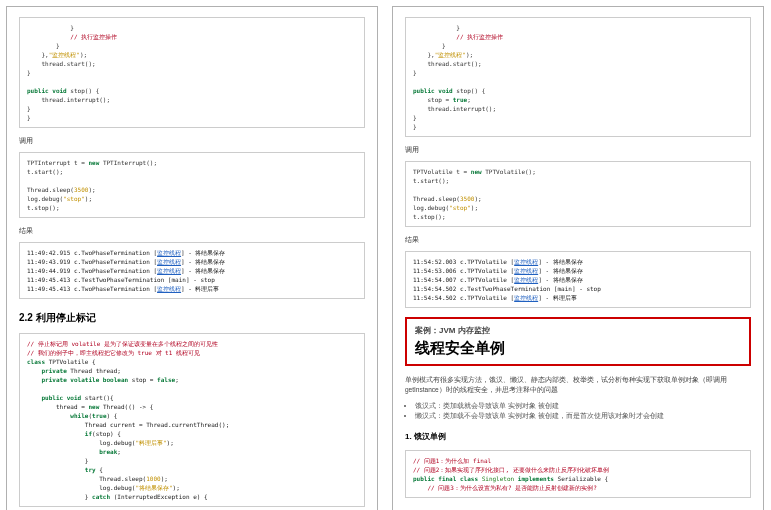 Image resolution: width=771 pixels, height=510 pixels. What do you see at coordinates (578, 412) in the screenshot?
I see `bullet-list: 饿汉式：类加载就会导致该单 实例对象 被创建 懒汉式：类加载不会导致该单 实例对…` at bounding box center [578, 412].